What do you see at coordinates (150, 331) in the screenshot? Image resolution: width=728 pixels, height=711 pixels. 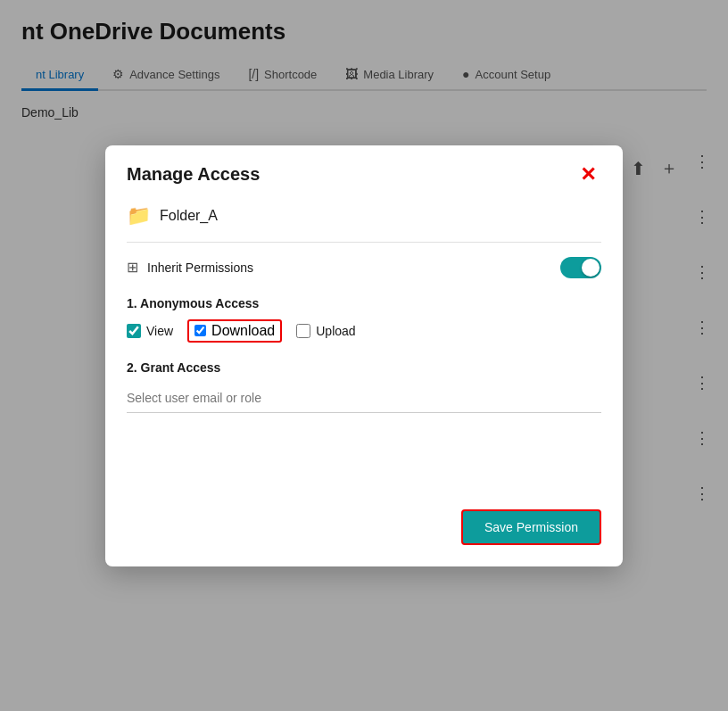 I see `view-checkbox-item: View` at bounding box center [150, 331].